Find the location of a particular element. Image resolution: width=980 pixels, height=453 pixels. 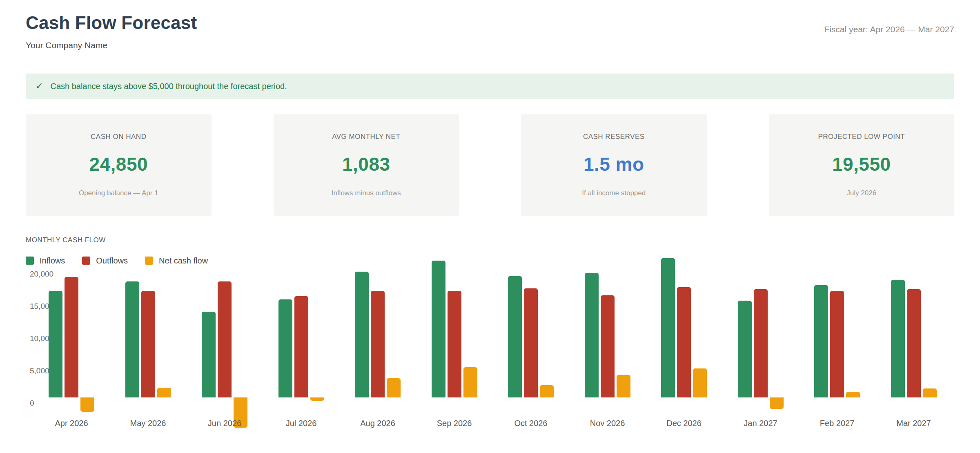

kpi-sublabel: Inflows minus outflows is located at coordinates (366, 193).